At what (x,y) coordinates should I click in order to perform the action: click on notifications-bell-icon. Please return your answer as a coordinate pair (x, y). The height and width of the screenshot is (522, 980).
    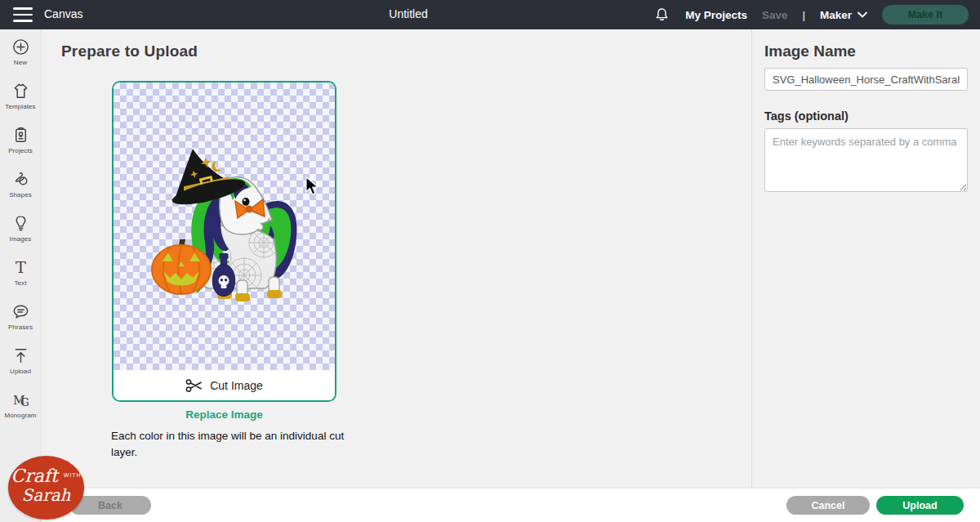
    Looking at the image, I should click on (662, 15).